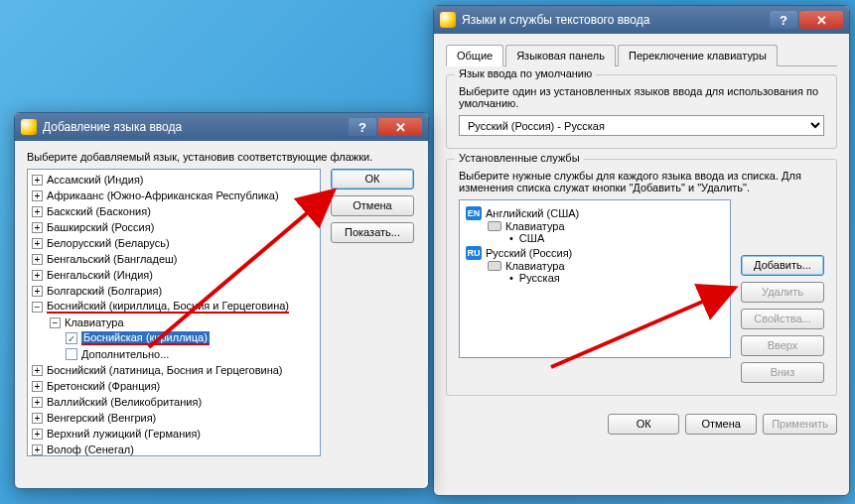 The height and width of the screenshot is (504, 855). I want to click on layout-en: США, so click(595, 238).